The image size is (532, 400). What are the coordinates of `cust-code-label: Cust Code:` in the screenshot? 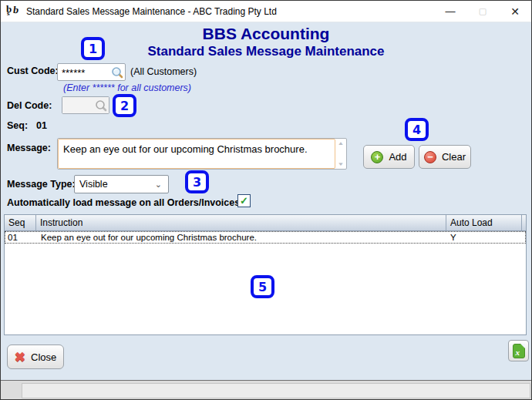 It's located at (32, 71).